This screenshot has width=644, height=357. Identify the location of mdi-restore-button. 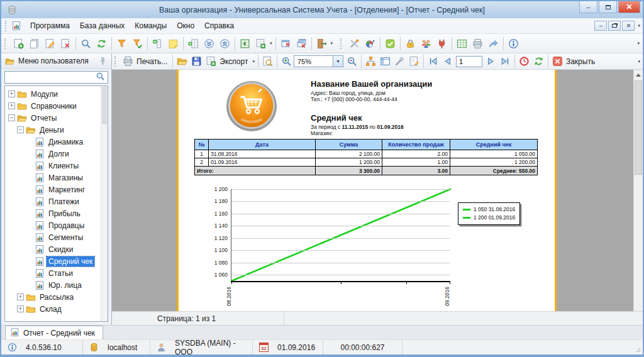
(614, 26).